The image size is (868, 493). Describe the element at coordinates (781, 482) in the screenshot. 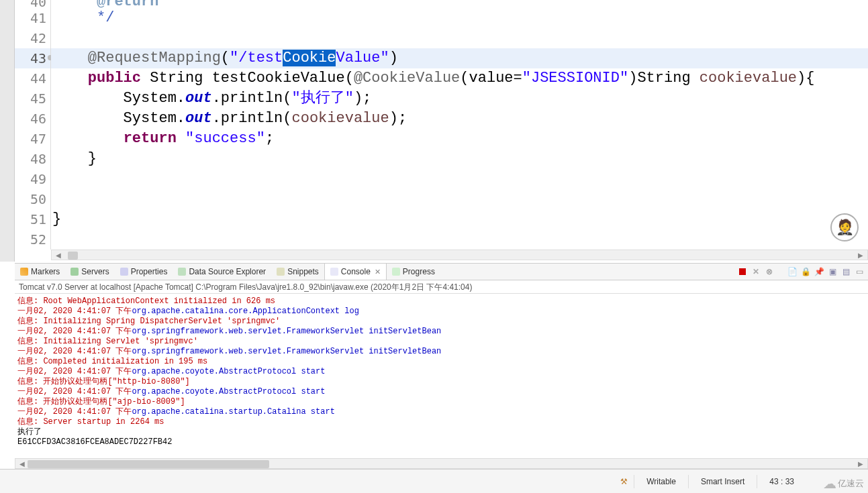

I see `cursor-position-status: 43 : 33` at that location.